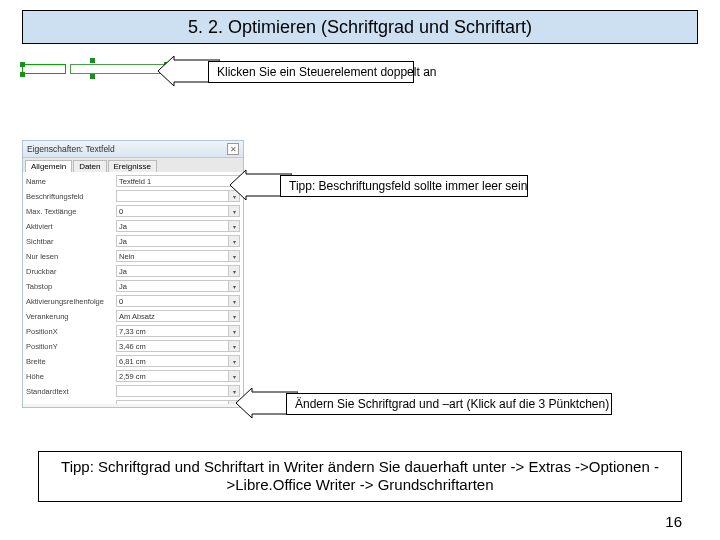 This screenshot has width=720, height=540. Describe the element at coordinates (133, 256) in the screenshot. I see `property-row: Nur lesenNein▾` at that location.